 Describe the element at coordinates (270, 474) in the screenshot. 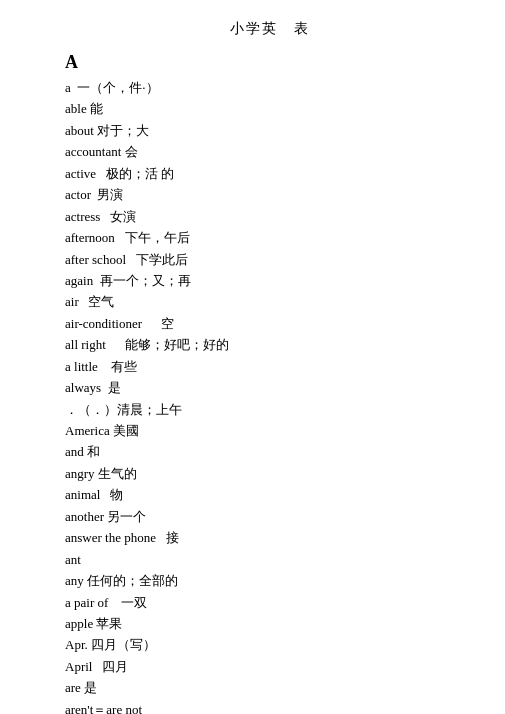

I see `list-item: angry 生气的` at that location.